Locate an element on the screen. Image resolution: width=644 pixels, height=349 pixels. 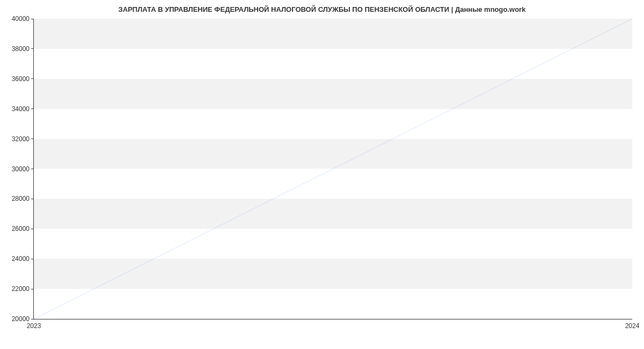
y-axis-label: 38000 is located at coordinates (20, 49).